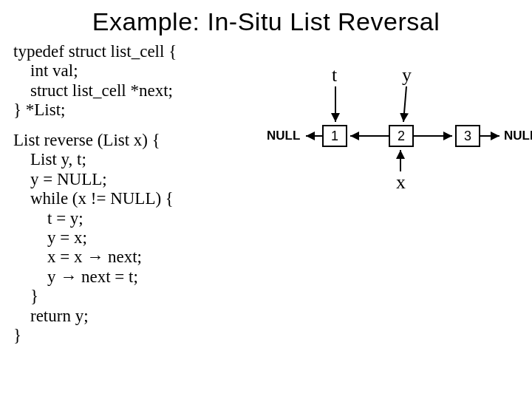  What do you see at coordinates (406, 75) in the screenshot?
I see `pointer-label-y: y` at bounding box center [406, 75].